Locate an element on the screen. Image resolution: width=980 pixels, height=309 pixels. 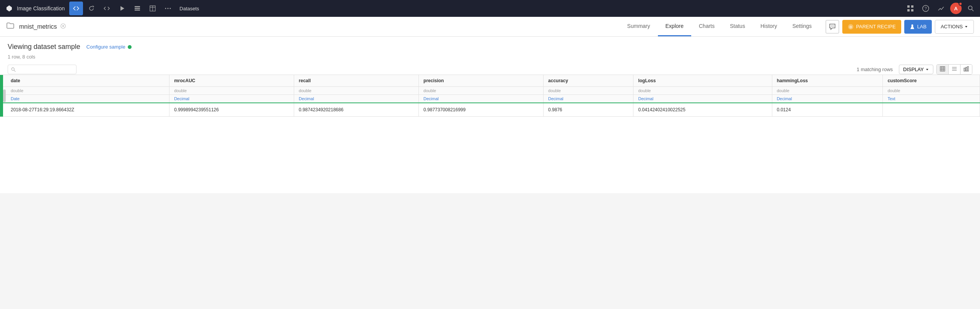
toolbar-right: 1 matching rows DISPLAY is located at coordinates (914, 70).